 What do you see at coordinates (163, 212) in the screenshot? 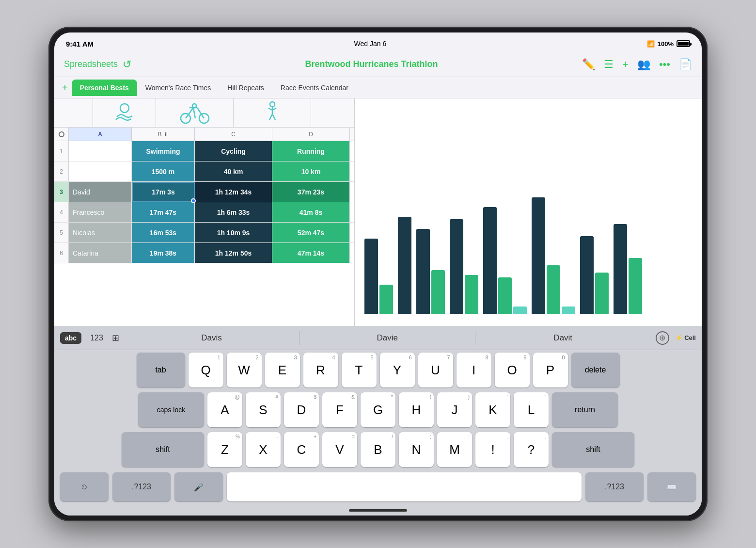
I see `cell-4-b: 17m 47s` at bounding box center [163, 212].